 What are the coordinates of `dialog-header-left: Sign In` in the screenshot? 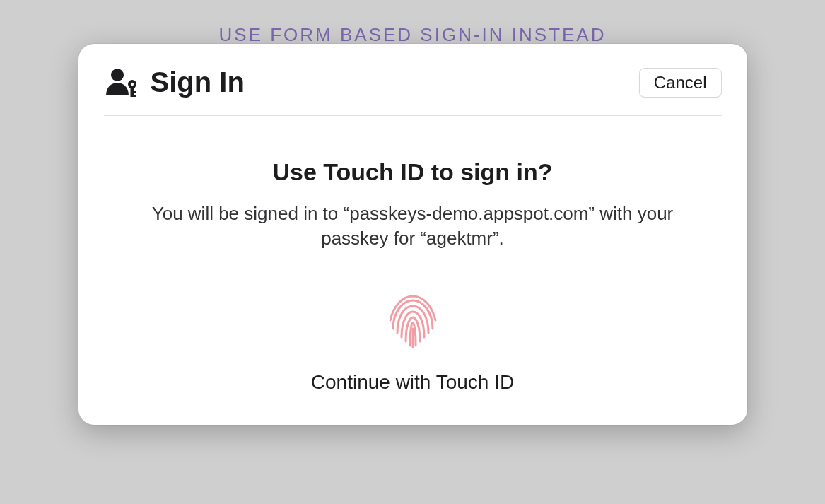 It's located at (174, 82).